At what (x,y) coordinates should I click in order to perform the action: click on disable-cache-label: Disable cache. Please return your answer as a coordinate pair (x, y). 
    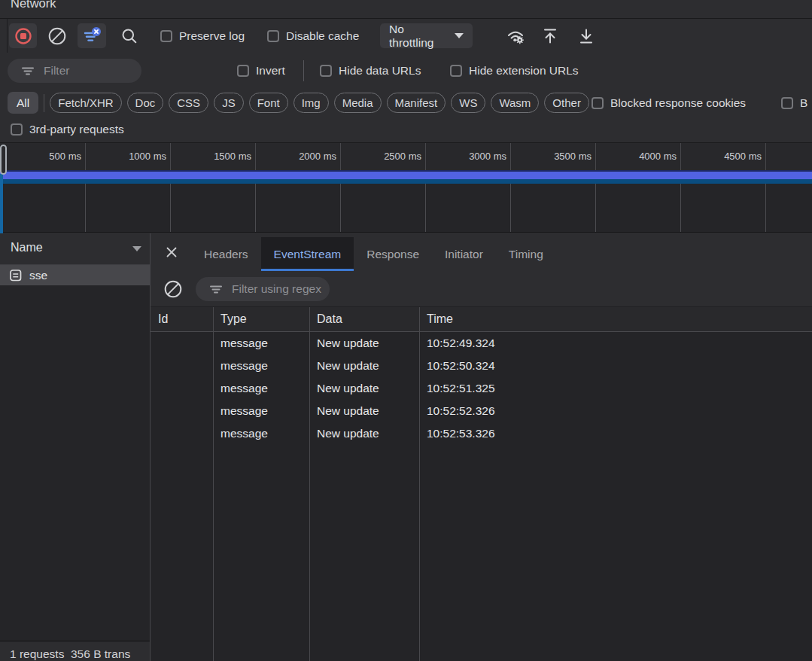
    Looking at the image, I should click on (322, 36).